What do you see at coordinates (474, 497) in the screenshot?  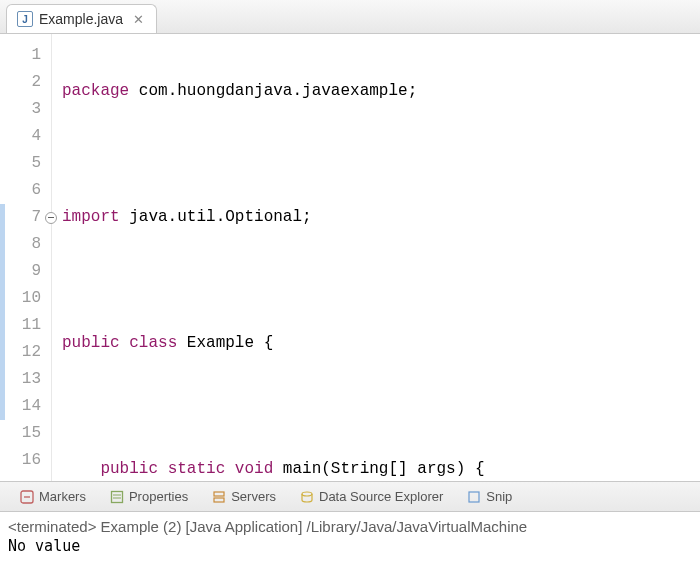 I see `snippets-icon` at bounding box center [474, 497].